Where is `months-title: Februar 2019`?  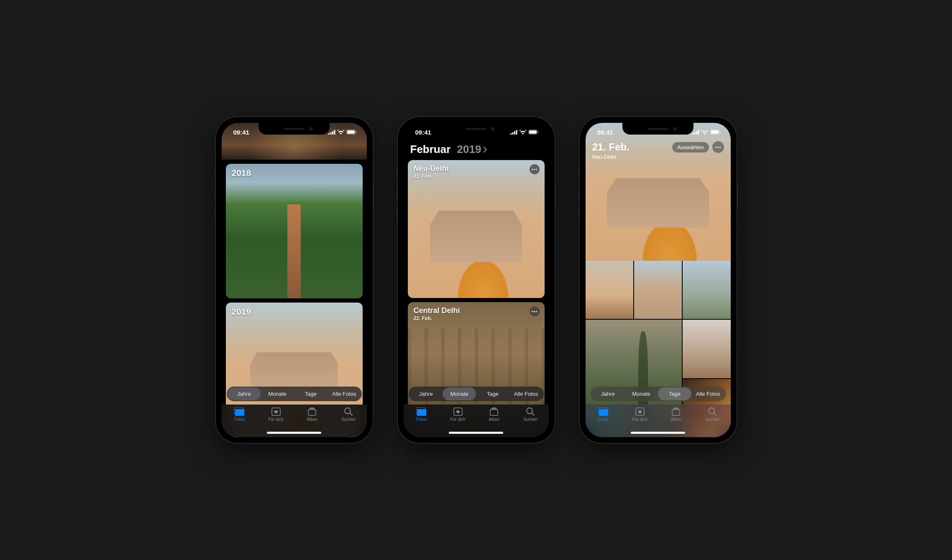
months-title: Februar 2019 is located at coordinates (476, 150).